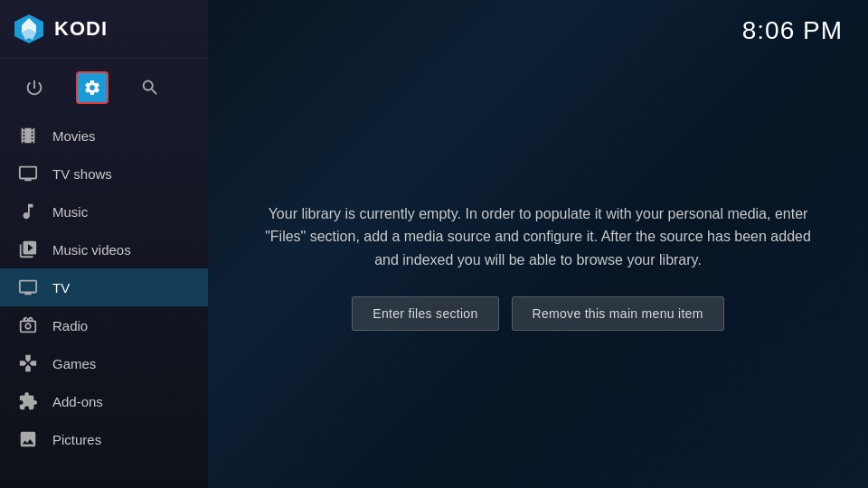 The width and height of the screenshot is (868, 488). I want to click on sidebar-item-tvshows: TV shows, so click(104, 174).